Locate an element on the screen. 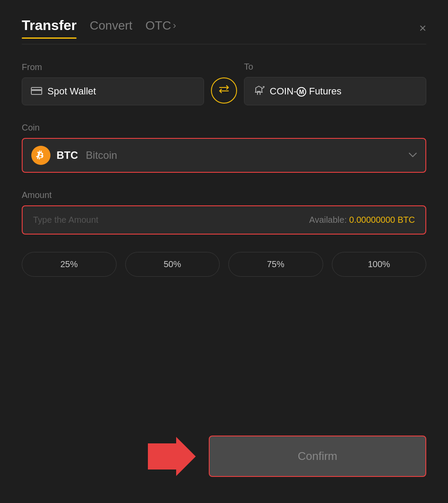  coin-label: Coin is located at coordinates (30, 127).